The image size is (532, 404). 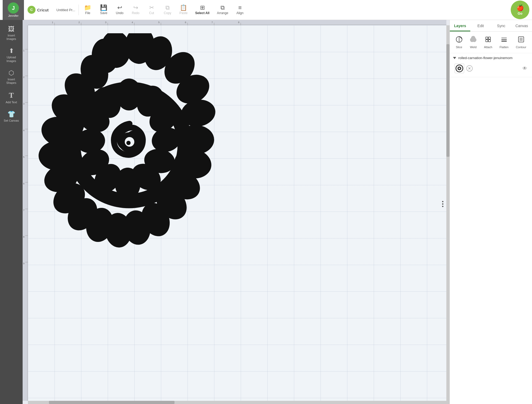 What do you see at coordinates (525, 69) in the screenshot?
I see `layer-visibility-toggle: 👁` at bounding box center [525, 69].